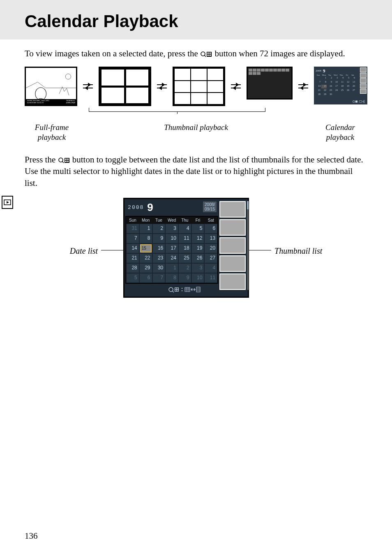  I want to click on bracket-row, so click(196, 111).